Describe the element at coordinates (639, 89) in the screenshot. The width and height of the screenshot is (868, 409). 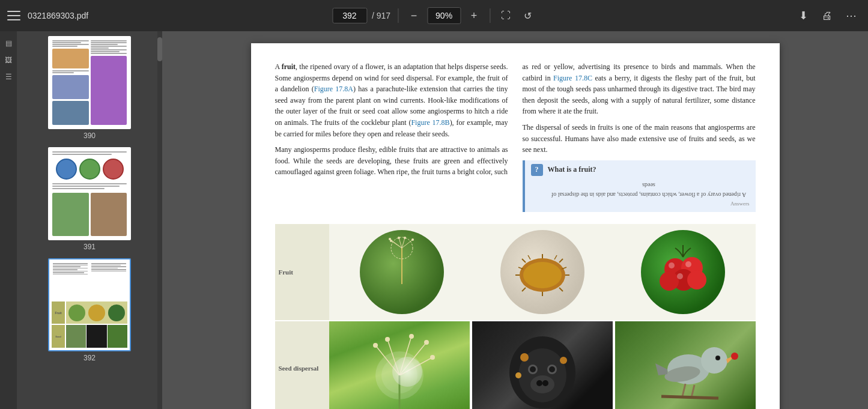
I see `col-right-para1: as red or yellow, advertising its presen…` at that location.